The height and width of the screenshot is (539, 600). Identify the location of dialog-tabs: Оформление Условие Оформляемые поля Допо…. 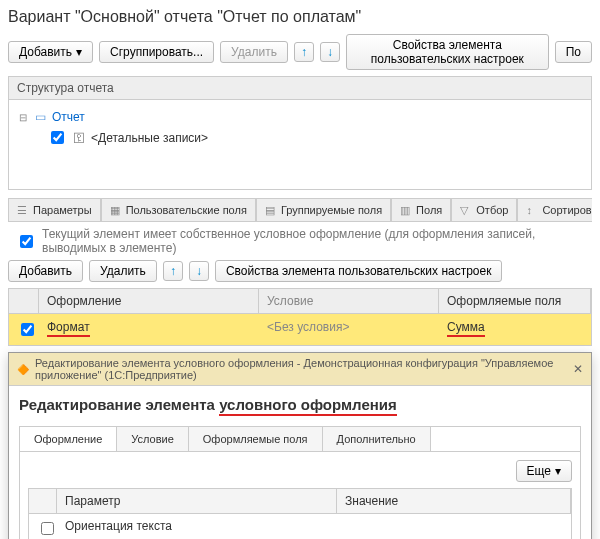
(300, 438).